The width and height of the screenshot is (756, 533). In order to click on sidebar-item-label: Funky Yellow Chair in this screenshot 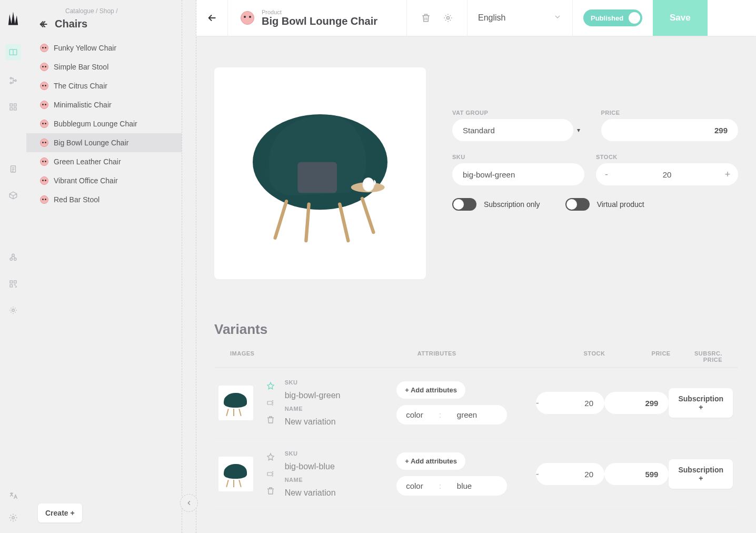, I will do `click(85, 48)`.